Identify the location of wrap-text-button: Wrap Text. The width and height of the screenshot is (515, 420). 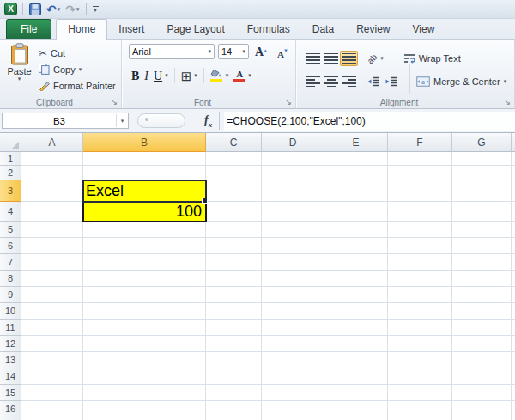
(433, 58).